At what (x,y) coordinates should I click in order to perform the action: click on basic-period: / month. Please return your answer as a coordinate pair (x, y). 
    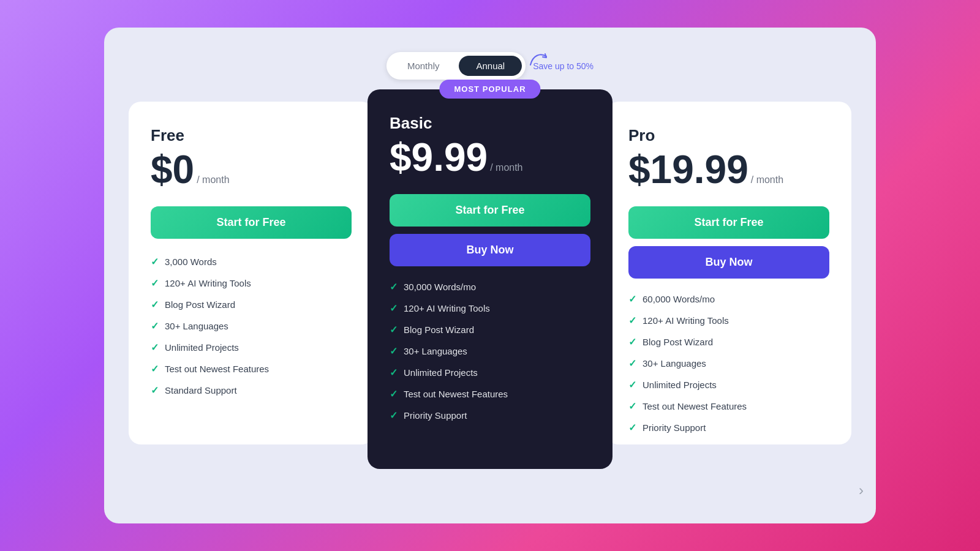
    Looking at the image, I should click on (506, 168).